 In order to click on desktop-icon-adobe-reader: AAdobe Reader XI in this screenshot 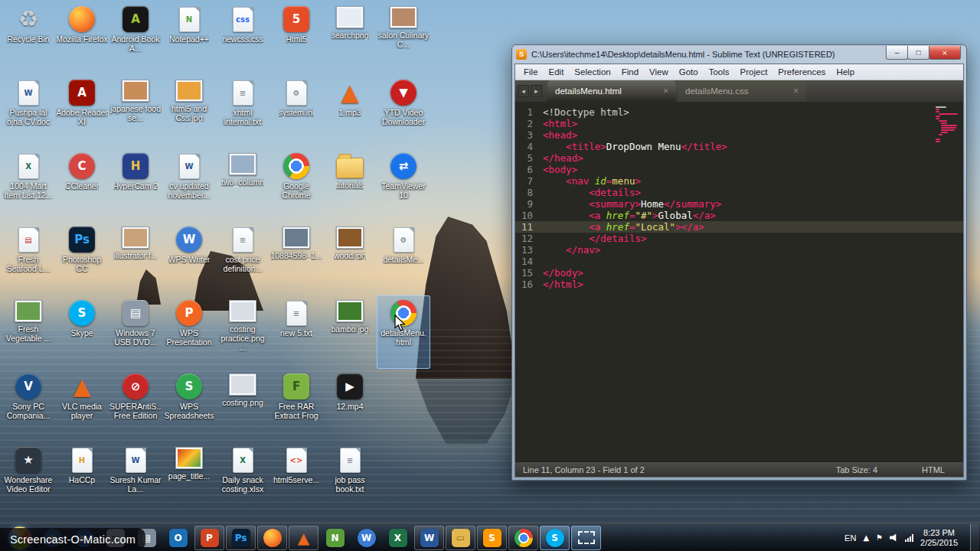, I will do `click(82, 112)`.